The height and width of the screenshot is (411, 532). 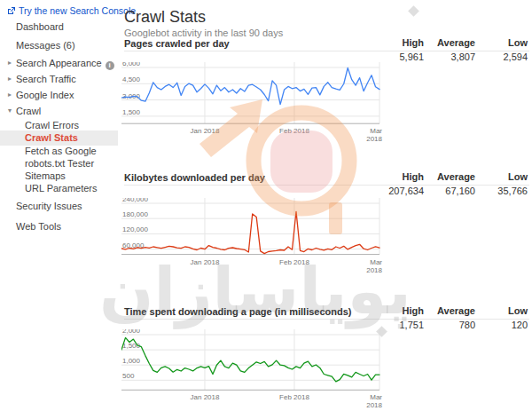 I want to click on stats-row: 207,634 67,160 35,766, so click(x=326, y=192).